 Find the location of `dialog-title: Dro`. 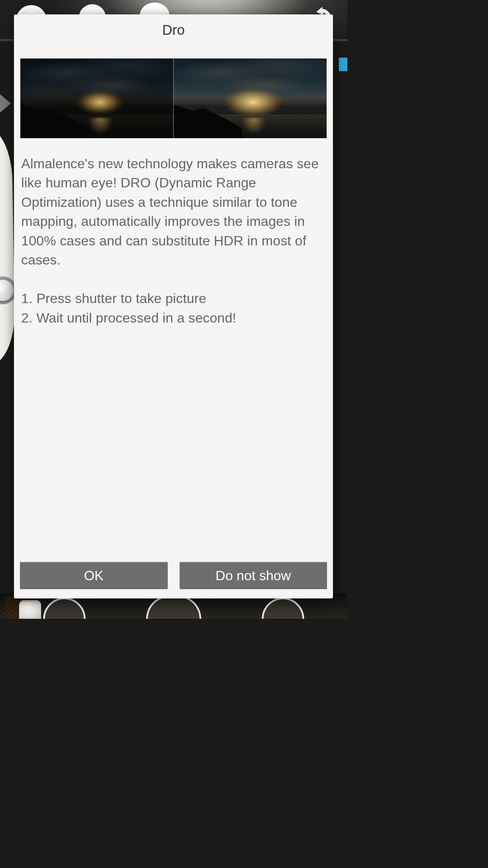

dialog-title: Dro is located at coordinates (174, 30).